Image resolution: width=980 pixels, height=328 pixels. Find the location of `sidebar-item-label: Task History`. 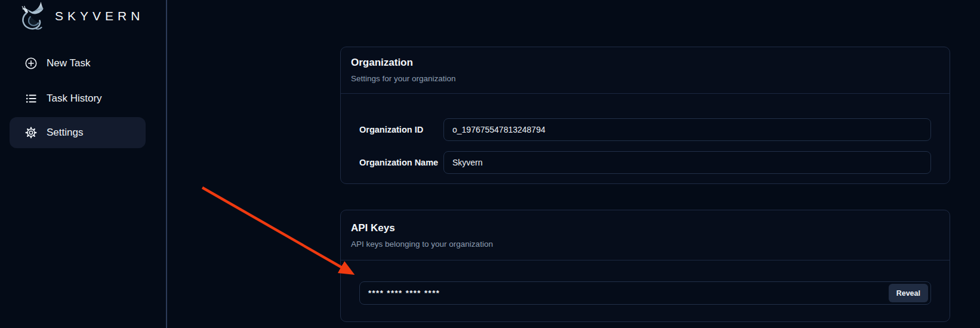

sidebar-item-label: Task History is located at coordinates (74, 99).